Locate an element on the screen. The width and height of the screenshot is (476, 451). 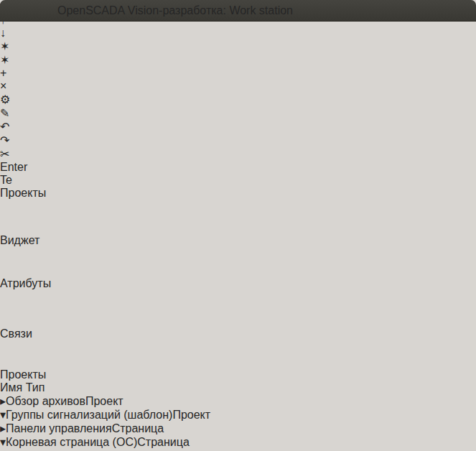
add-item-button: + is located at coordinates (238, 73).